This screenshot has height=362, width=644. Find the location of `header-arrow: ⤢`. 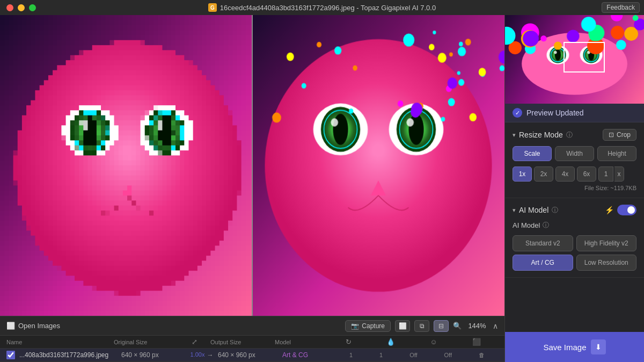

header-arrow: ⤢ is located at coordinates (194, 342).